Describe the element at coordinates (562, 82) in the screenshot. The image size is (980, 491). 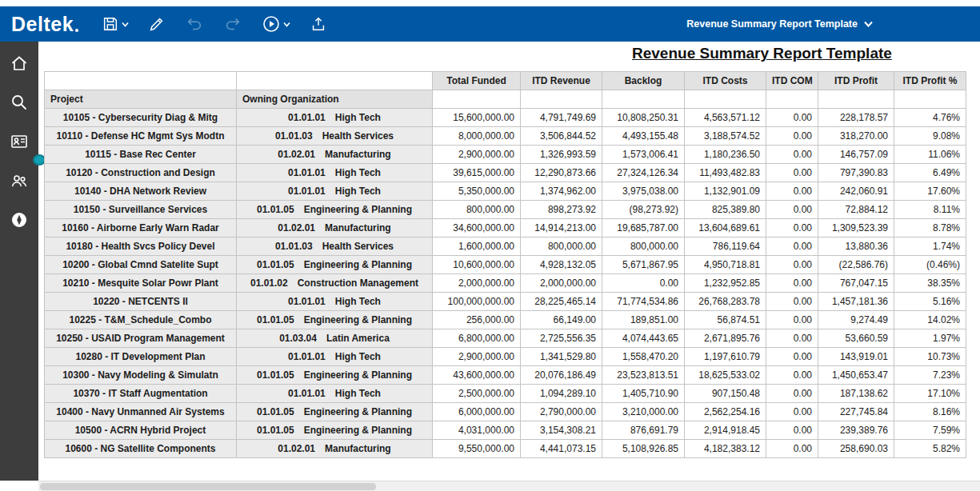
I see `column-header-itd-revenue: ITD Revenue` at that location.